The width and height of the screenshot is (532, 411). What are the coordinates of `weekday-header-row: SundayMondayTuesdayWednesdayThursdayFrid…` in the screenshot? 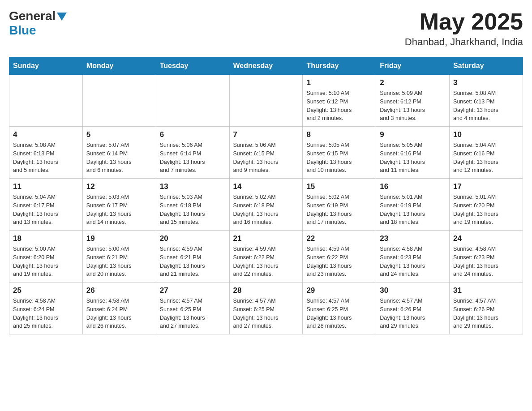 It's located at (266, 66).